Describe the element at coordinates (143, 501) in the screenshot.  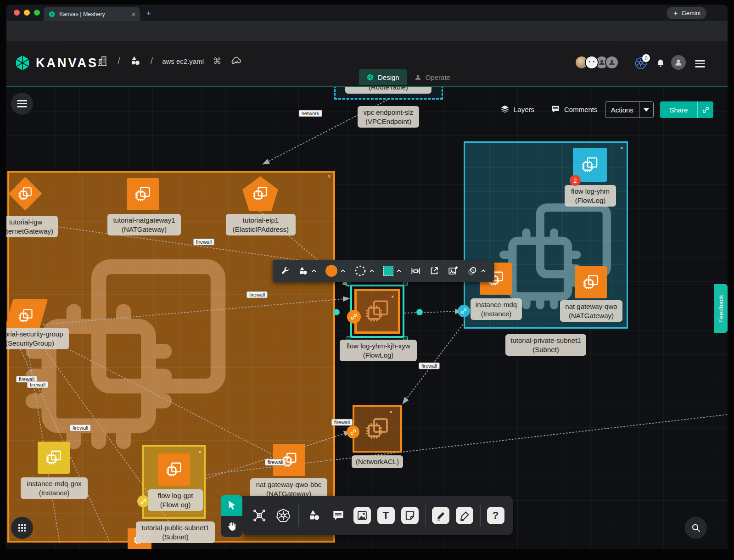
I see `flow-log-gpt-link-badge` at that location.